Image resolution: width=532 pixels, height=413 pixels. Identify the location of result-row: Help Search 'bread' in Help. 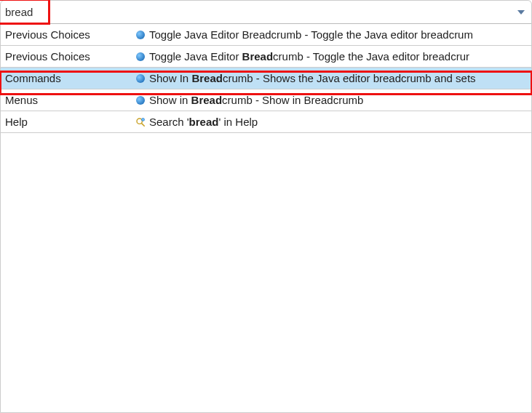
(266, 122).